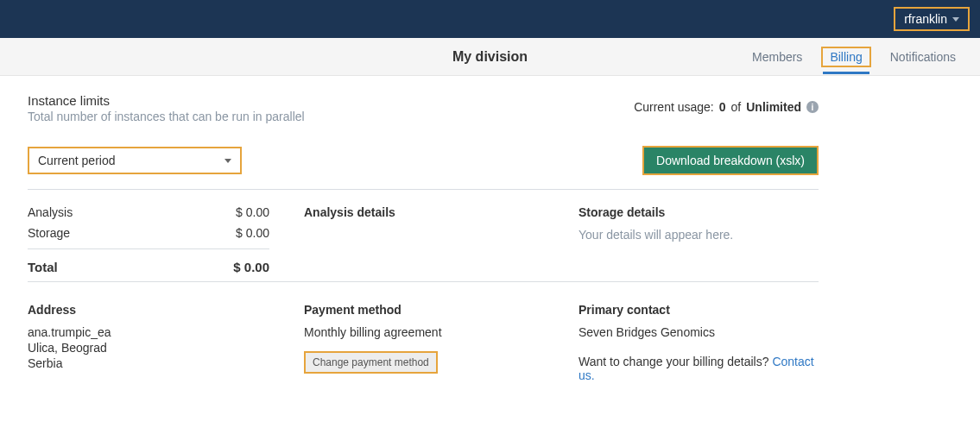 The image size is (980, 434). Describe the element at coordinates (48, 233) in the screenshot. I see `cost-label: Storage` at that location.